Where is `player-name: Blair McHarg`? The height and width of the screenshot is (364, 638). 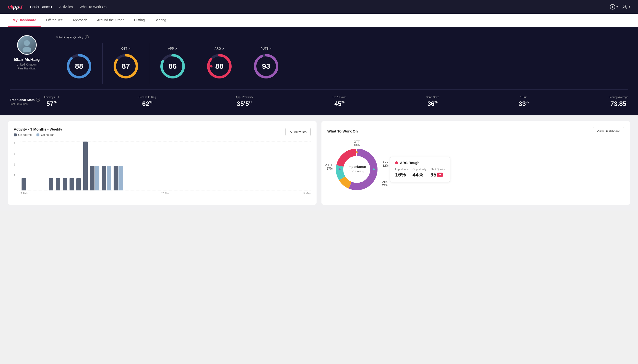
player-name: Blair McHarg is located at coordinates (27, 60).